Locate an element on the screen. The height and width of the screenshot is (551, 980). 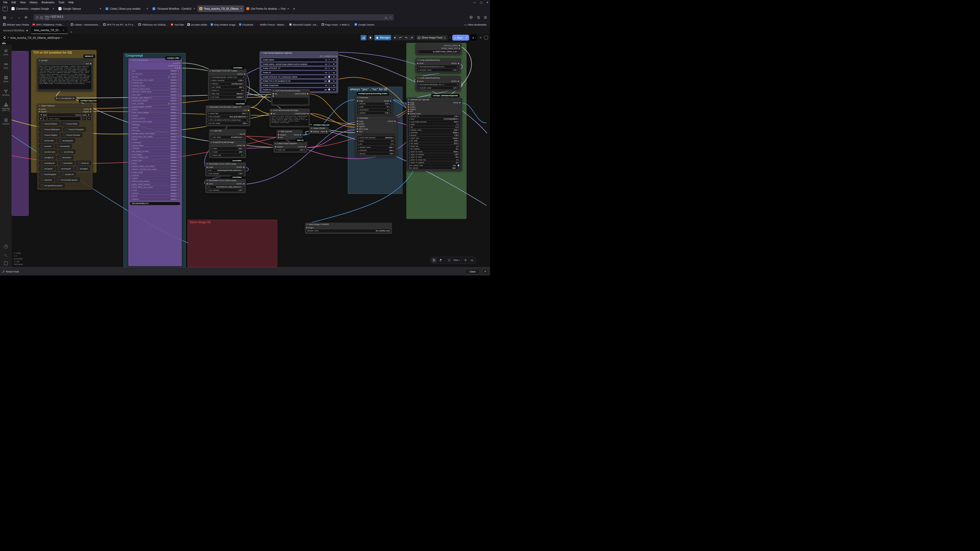
tab-title: *Unsaved Workflow - ComfyUI is located at coordinates (174, 9).